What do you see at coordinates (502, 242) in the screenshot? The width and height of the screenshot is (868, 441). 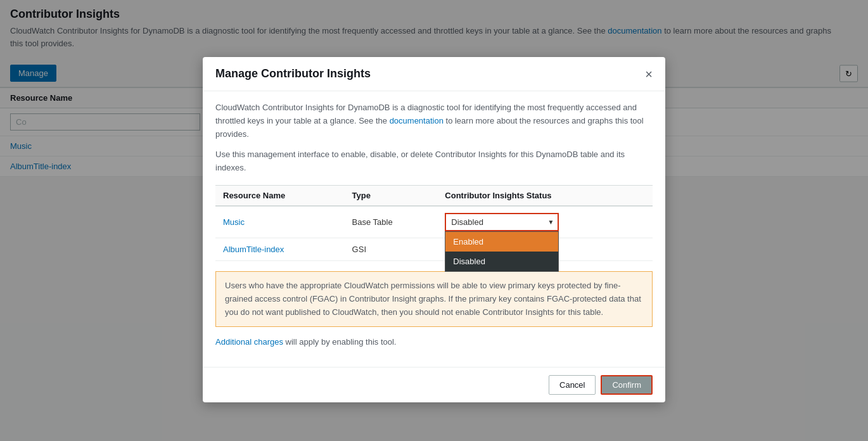 I see `dropdown-option-enabled: Enabled` at bounding box center [502, 242].